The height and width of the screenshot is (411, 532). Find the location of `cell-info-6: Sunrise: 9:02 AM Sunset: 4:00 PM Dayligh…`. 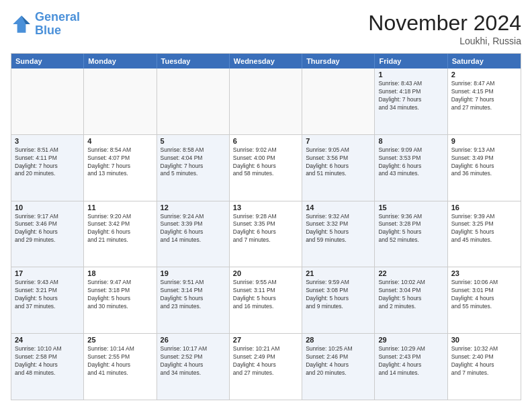

cell-info-6: Sunrise: 9:02 AM Sunset: 4:00 PM Dayligh… is located at coordinates (266, 163).